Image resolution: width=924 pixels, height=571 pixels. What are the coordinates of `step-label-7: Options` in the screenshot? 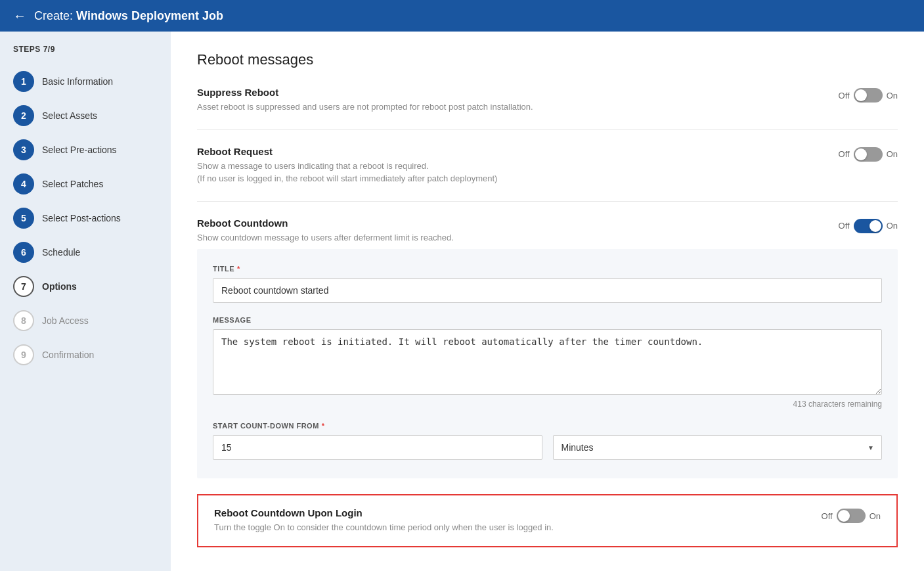 It's located at (59, 286).